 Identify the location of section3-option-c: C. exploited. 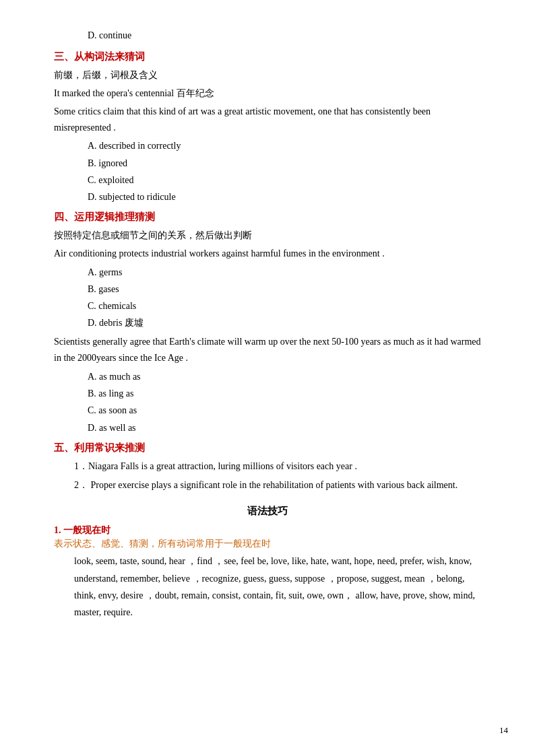
(284, 180).